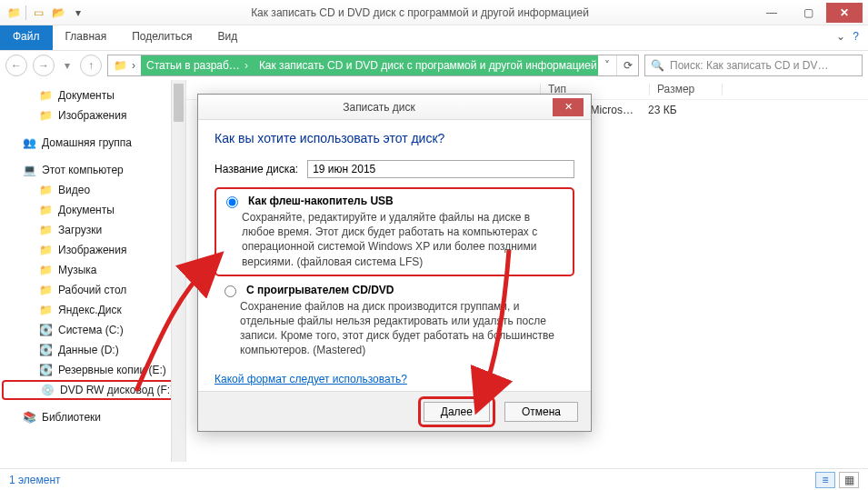 This screenshot has width=868, height=490. Describe the element at coordinates (404, 240) in the screenshot. I see `option-usb-desc: Сохраняйте, редактируйте и удаляйте файл…` at that location.